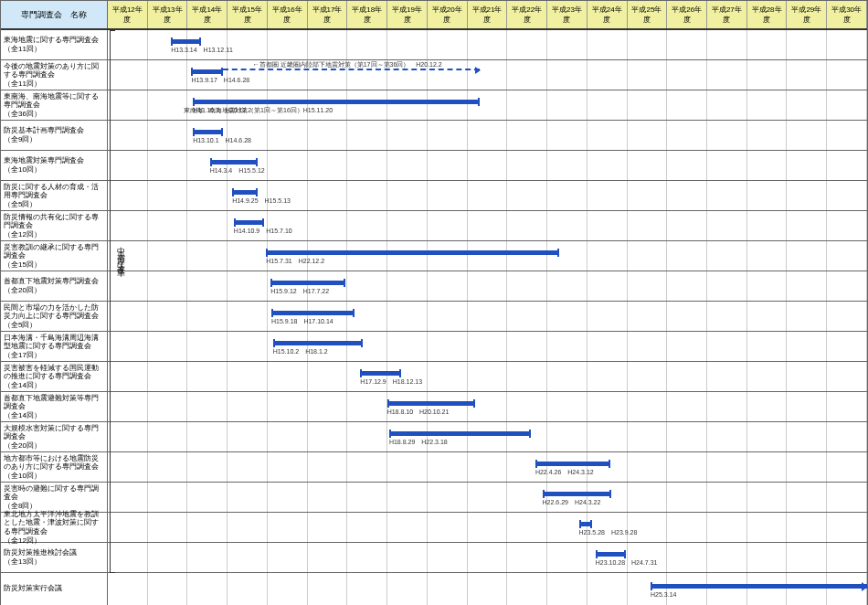 Image resolution: width=868 pixels, height=605 pixels. Describe the element at coordinates (54, 494) in the screenshot. I see `row-title: 災害時の避難に関する専門調査会` at that location.